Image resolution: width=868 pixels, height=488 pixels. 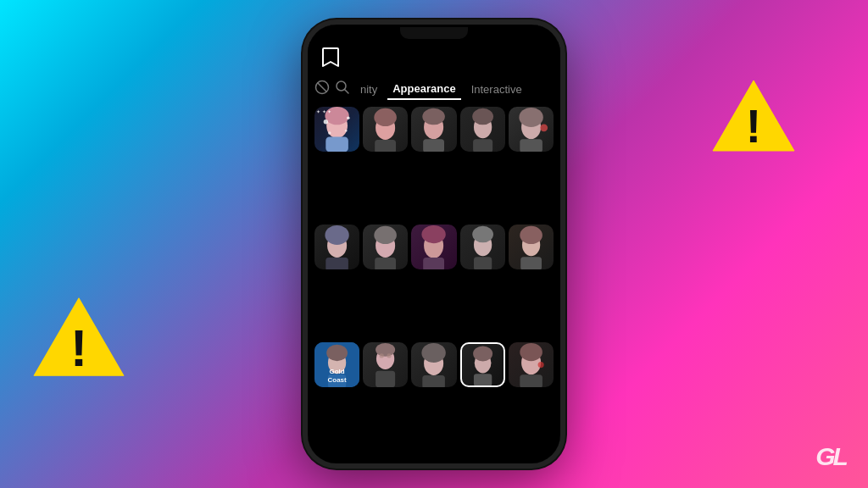 I want to click on tab-community: nity, so click(x=369, y=90).